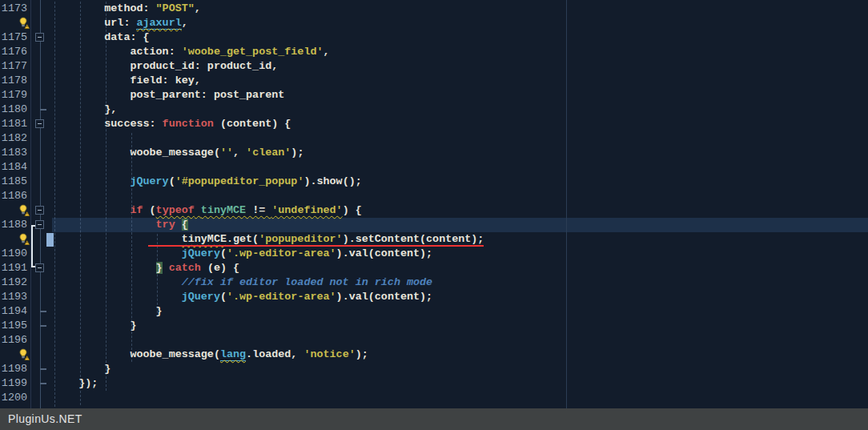 The image size is (868, 430). What do you see at coordinates (352, 210) in the screenshot?
I see `code-token: ) {` at bounding box center [352, 210].